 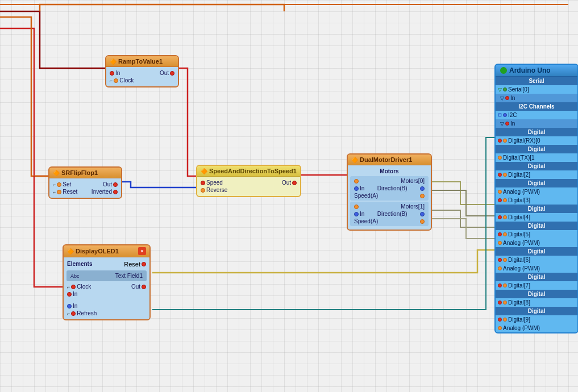 What do you see at coordinates (500, 217) in the screenshot?
I see `digital4-in-dot` at bounding box center [500, 217].